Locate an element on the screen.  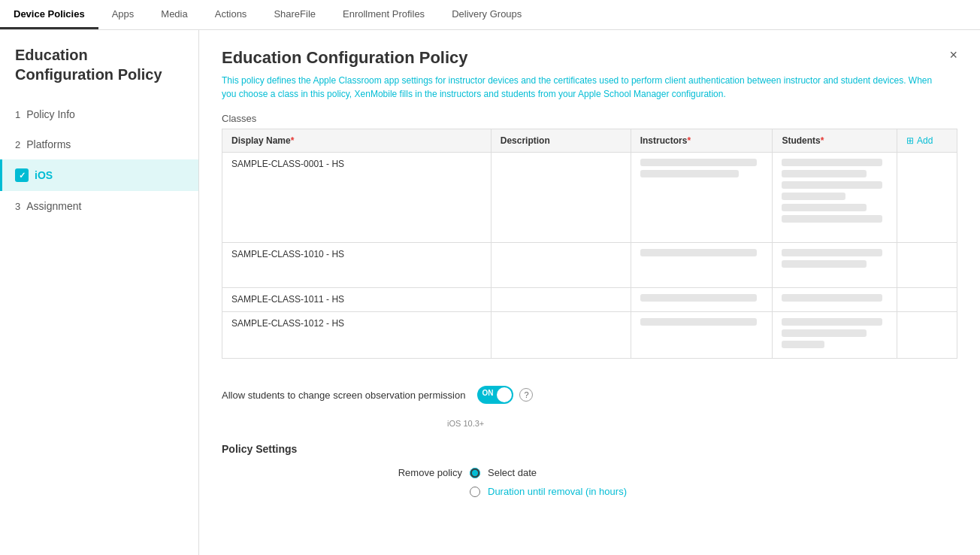
remove-policy-group: Remove policy Select date Duration until… is located at coordinates (589, 482).